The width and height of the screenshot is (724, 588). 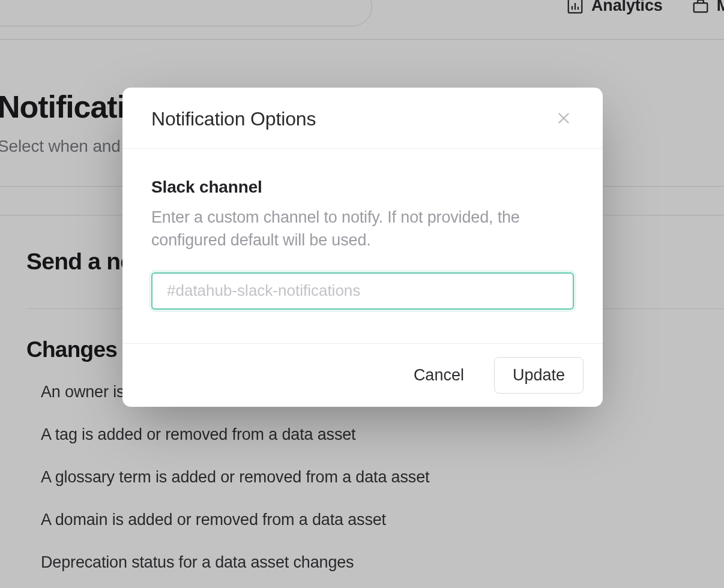 What do you see at coordinates (363, 291) in the screenshot?
I see `slack-channel-input` at bounding box center [363, 291].